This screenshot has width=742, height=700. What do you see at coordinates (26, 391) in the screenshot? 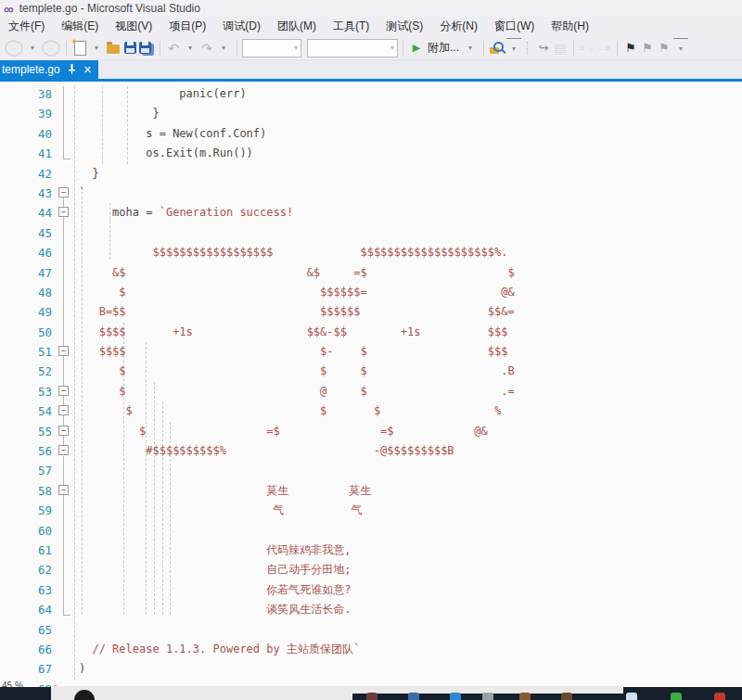
I see `line-number: 53` at bounding box center [26, 391].